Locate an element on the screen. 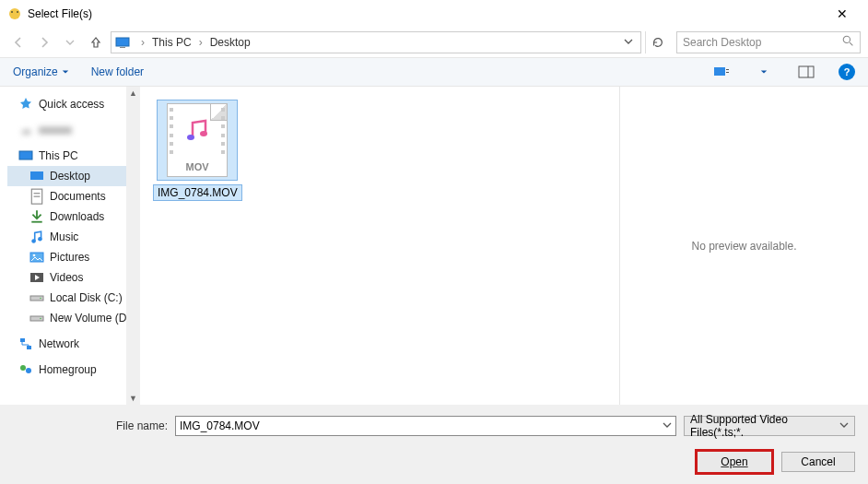 Image resolution: width=868 pixels, height=484 pixels. organize-button: Organize is located at coordinates (41, 72).